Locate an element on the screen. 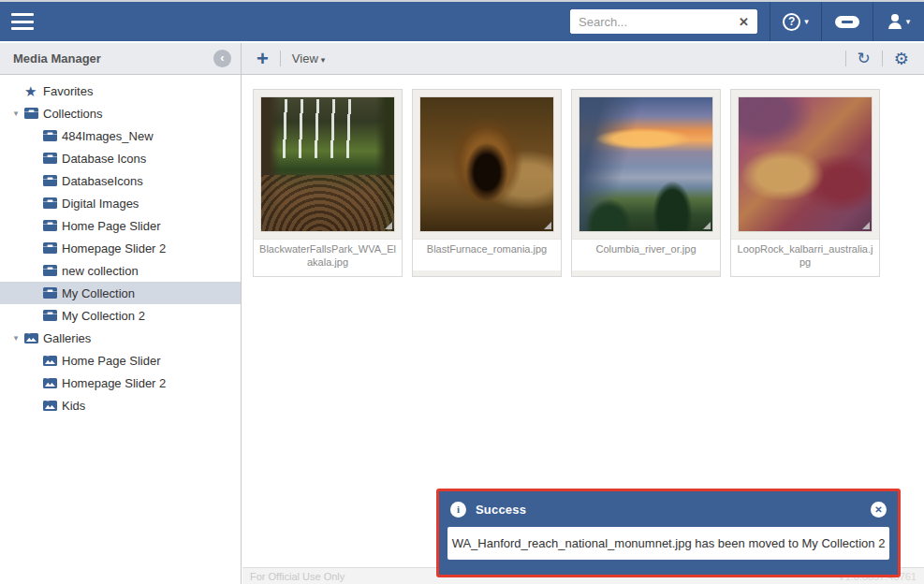 This screenshot has height=584, width=924. search-input is located at coordinates (664, 22).